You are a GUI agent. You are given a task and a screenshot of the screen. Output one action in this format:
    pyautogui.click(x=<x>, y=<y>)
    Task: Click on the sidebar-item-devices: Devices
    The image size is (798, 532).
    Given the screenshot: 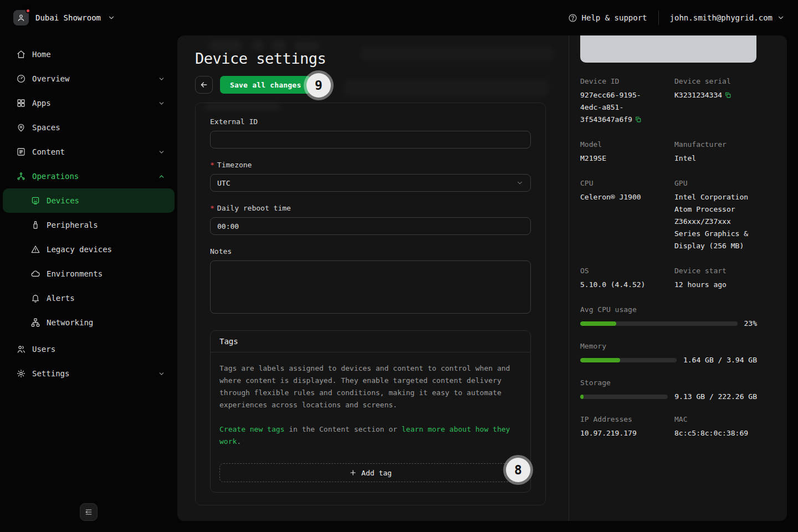 What is the action you would take?
    pyautogui.click(x=89, y=201)
    